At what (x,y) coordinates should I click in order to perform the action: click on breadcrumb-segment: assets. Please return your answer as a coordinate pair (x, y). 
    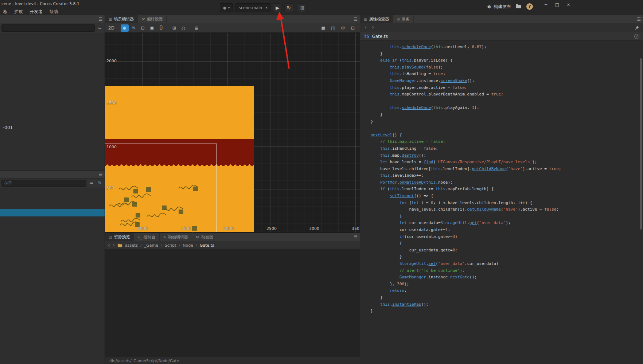
    Looking at the image, I should click on (131, 246).